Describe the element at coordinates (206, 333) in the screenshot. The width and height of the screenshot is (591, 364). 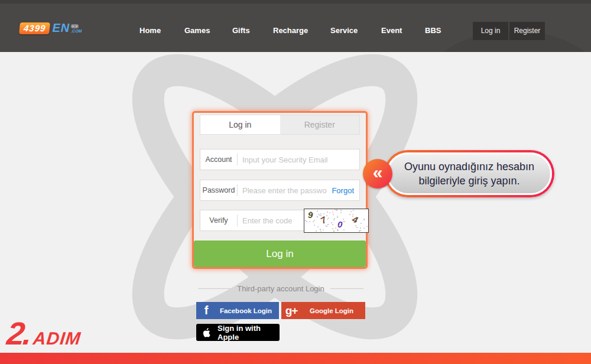
I see `apple-icon` at that location.